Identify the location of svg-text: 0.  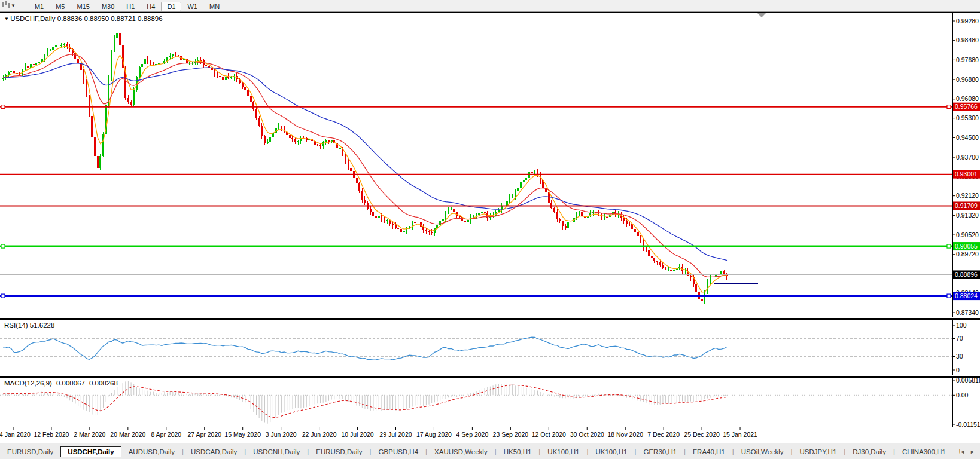
(958, 370).